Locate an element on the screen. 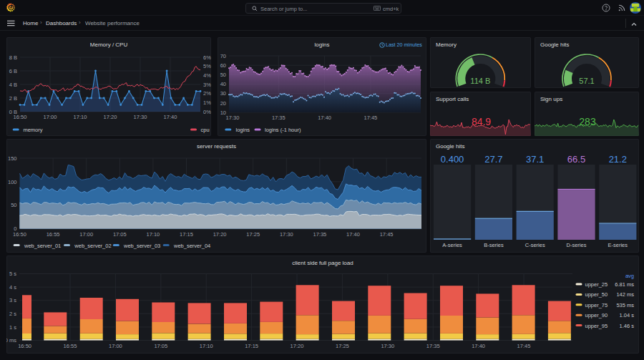 The image size is (644, 360). svg-text: 66.5 is located at coordinates (577, 159).